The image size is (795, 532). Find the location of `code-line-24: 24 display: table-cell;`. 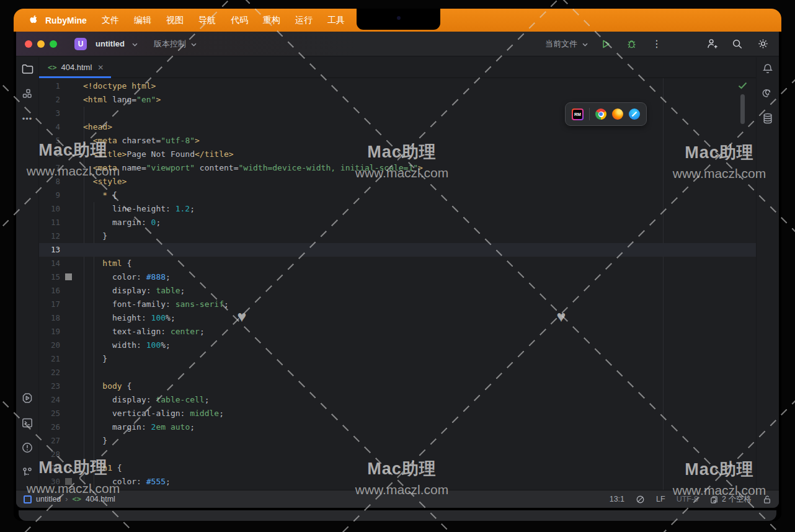

code-line-24: 24 display: table-cell; is located at coordinates (398, 400).